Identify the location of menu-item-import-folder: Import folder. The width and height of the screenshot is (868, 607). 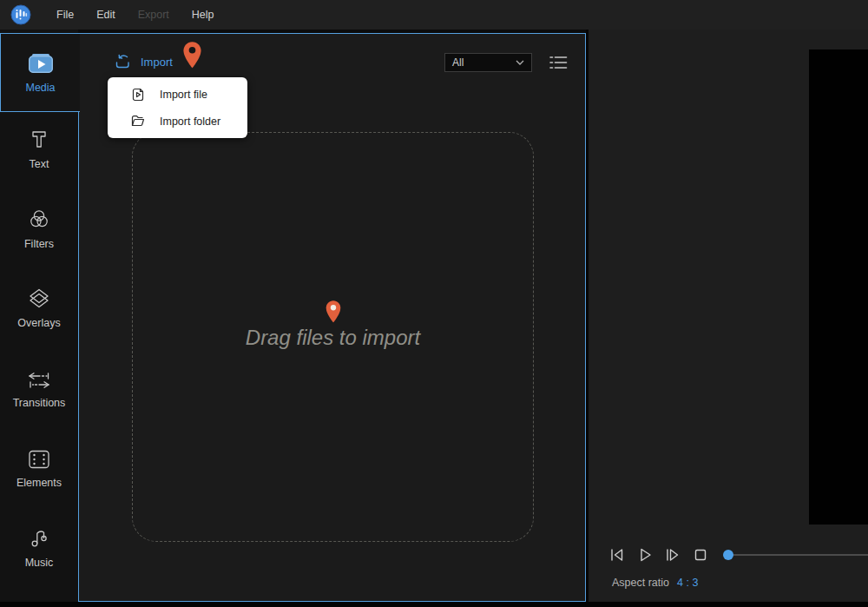
(177, 122).